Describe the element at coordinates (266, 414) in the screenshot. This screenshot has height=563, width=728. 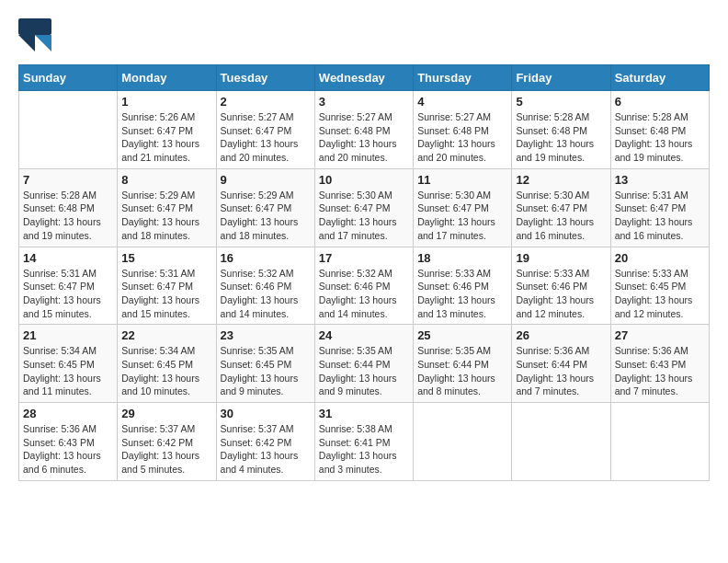
I see `day-number: 30` at that location.